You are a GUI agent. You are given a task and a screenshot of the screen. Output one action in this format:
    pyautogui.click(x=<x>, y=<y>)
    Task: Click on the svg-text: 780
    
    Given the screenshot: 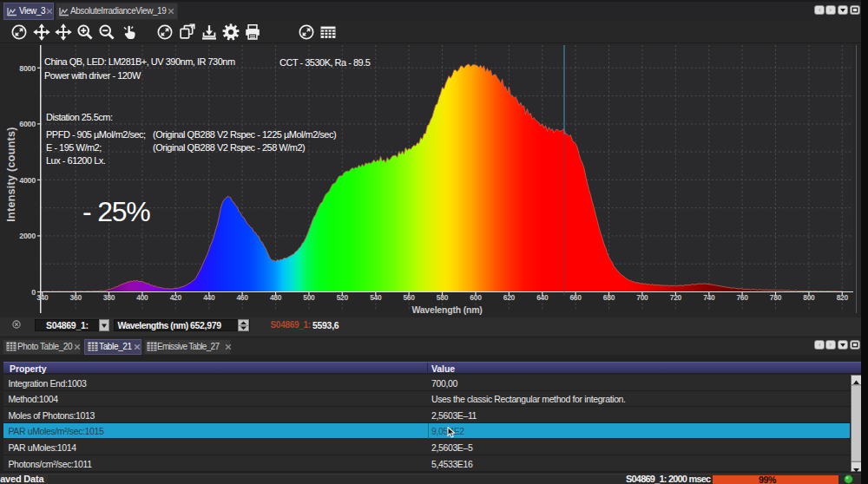 What is the action you would take?
    pyautogui.click(x=776, y=298)
    